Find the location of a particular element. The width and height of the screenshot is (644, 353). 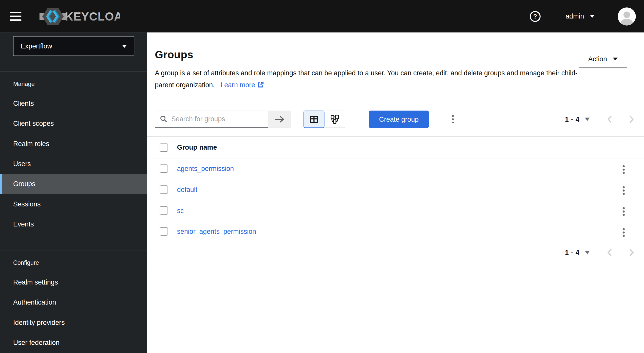

person-icon is located at coordinates (627, 17).